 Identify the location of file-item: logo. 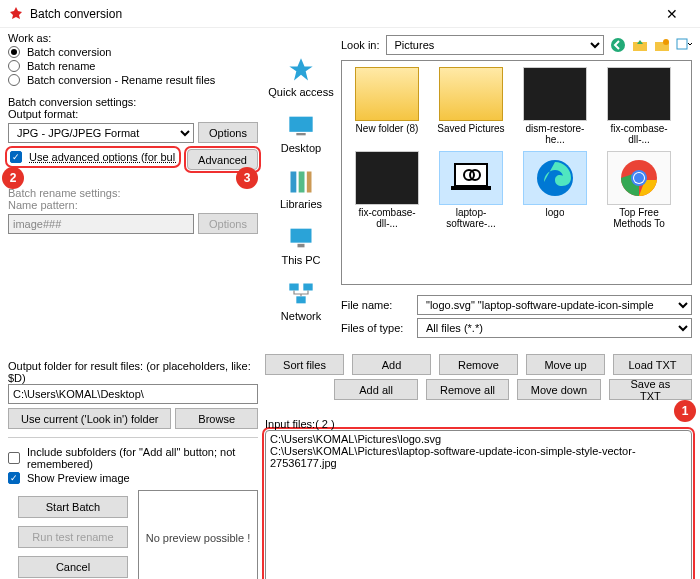
(555, 190).